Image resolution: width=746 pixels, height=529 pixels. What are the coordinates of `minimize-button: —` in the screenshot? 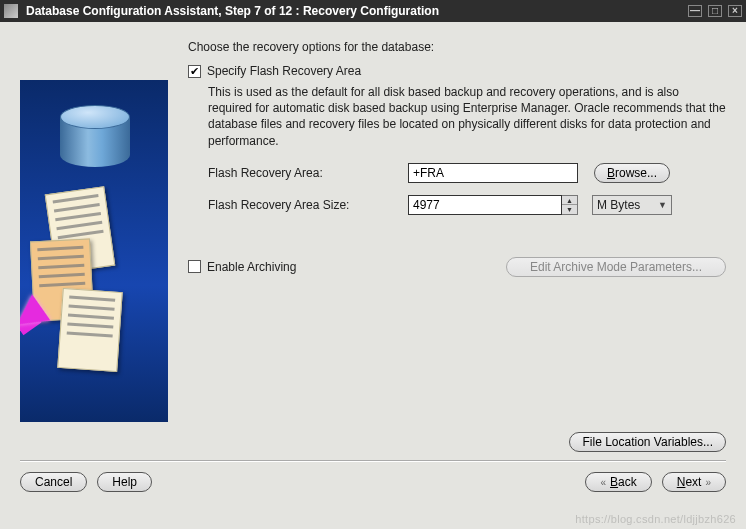 It's located at (695, 11).